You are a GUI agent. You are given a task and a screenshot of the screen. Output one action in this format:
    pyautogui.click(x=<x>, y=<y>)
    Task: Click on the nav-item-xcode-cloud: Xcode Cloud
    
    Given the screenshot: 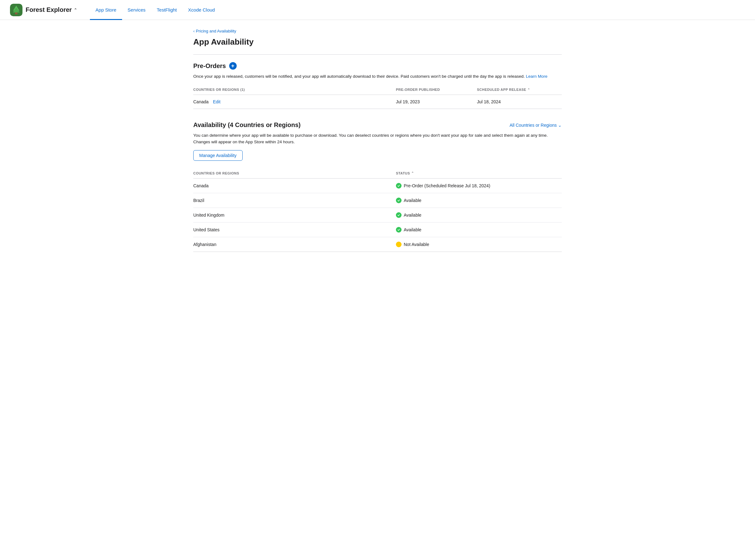 What is the action you would take?
    pyautogui.click(x=201, y=10)
    